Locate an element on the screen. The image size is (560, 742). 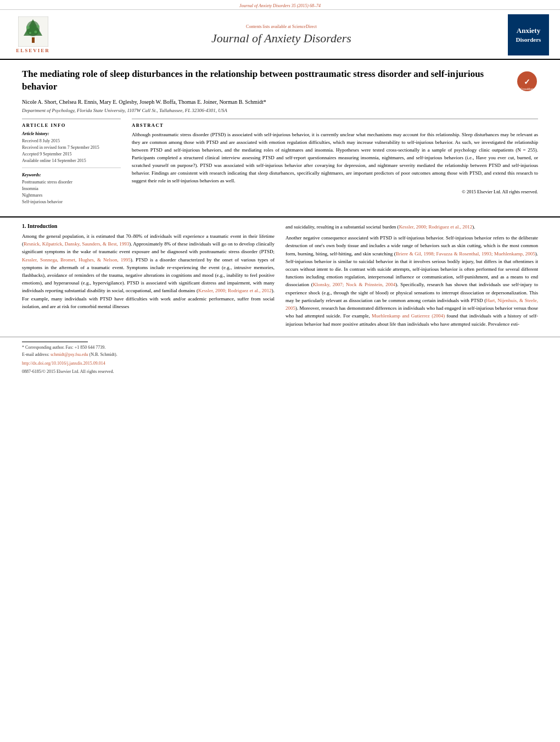
footer-notes: * Corresponding author. Fax: +1 850 644 … is located at coordinates (280, 356).